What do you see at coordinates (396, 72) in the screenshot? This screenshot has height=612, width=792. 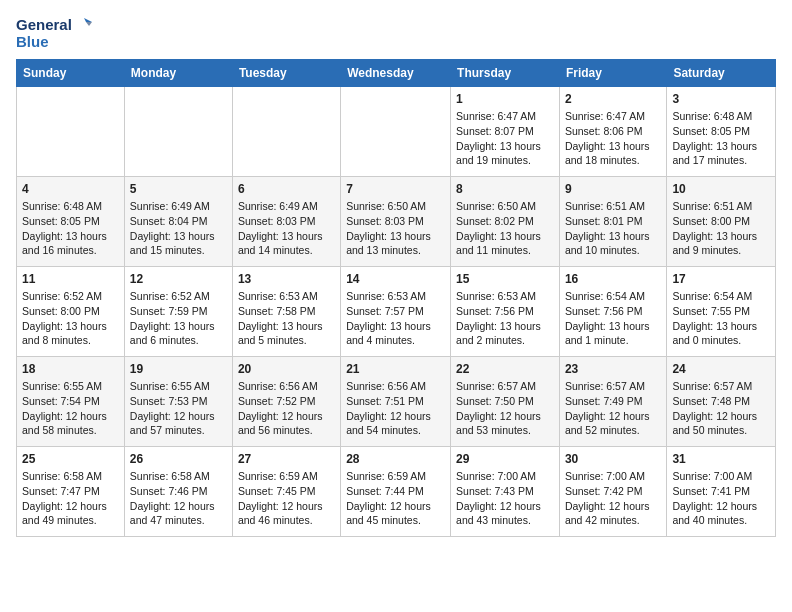 I see `calendar-header: SundayMondayTuesdayWednesdayThursdayFrid…` at bounding box center [396, 72].